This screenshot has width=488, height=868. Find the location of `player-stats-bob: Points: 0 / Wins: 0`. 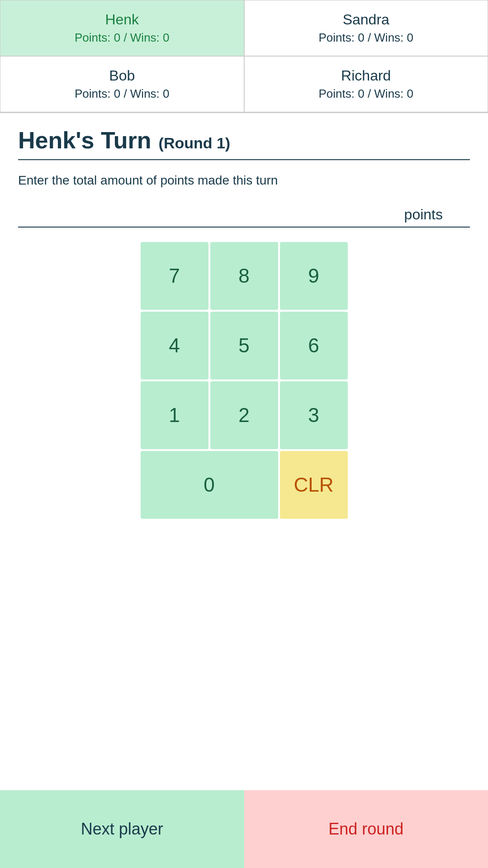

player-stats-bob: Points: 0 / Wins: 0 is located at coordinates (122, 94).